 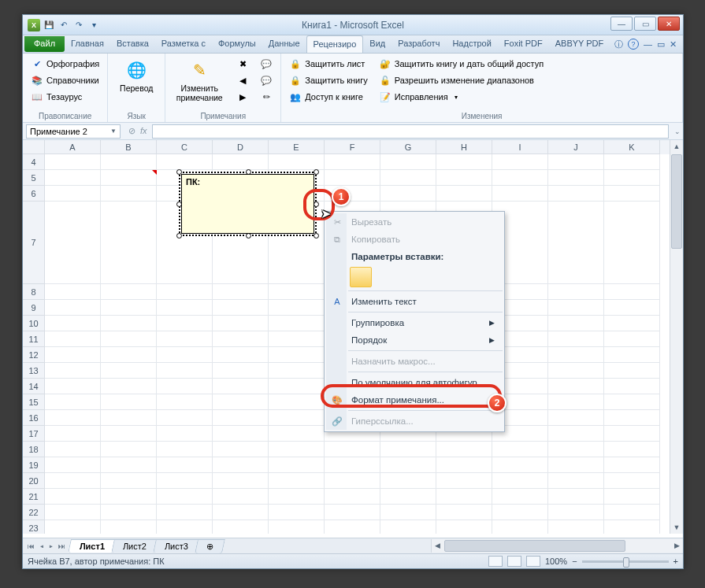 What do you see at coordinates (647, 44) in the screenshot?
I see `mdi-minimize-icon: —` at bounding box center [647, 44].